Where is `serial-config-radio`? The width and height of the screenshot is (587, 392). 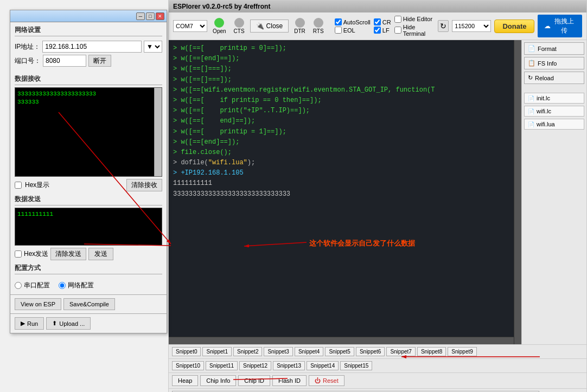 serial-config-radio is located at coordinates (18, 285).